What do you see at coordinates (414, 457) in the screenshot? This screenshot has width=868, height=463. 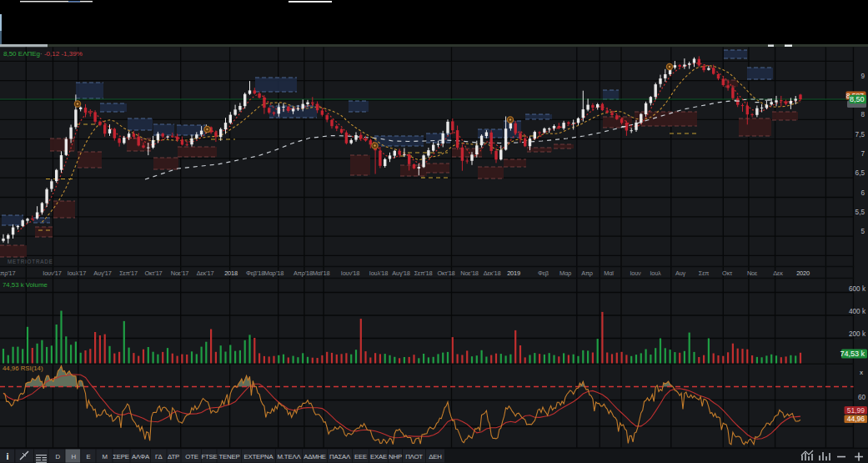 I see `svg-text: ΠΛΟΤ` at bounding box center [414, 457].